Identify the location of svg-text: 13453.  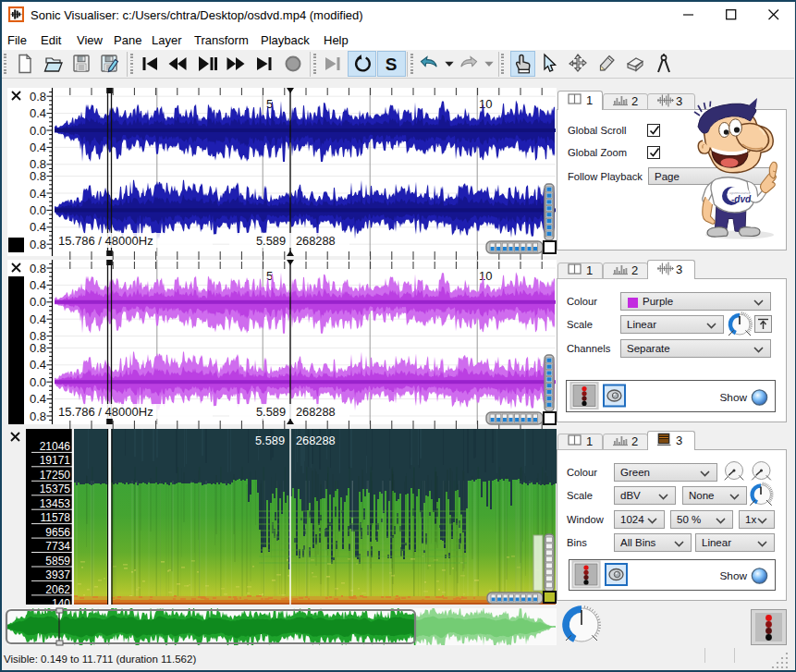
(55, 504).